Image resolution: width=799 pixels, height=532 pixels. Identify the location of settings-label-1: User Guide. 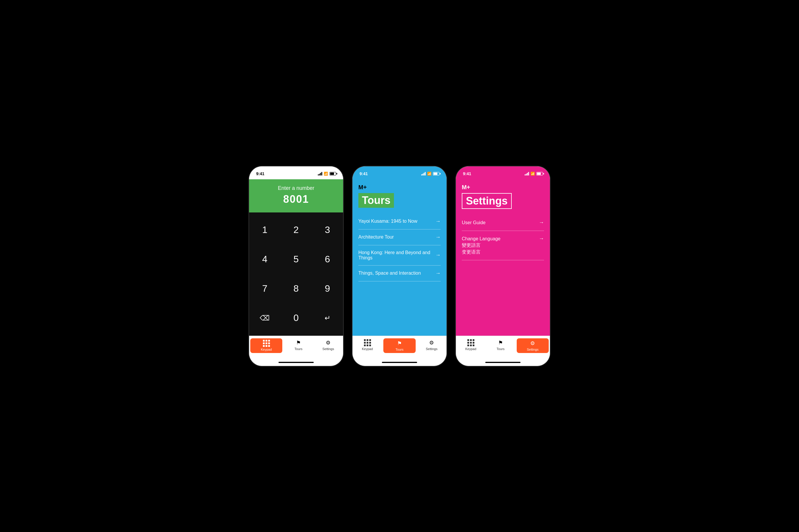
(499, 223).